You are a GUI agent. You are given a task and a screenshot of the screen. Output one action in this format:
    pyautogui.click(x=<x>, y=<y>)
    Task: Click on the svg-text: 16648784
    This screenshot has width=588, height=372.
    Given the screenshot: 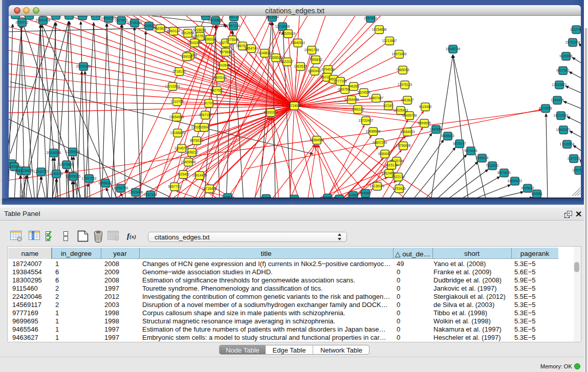 What is the action you would take?
    pyautogui.click(x=453, y=49)
    